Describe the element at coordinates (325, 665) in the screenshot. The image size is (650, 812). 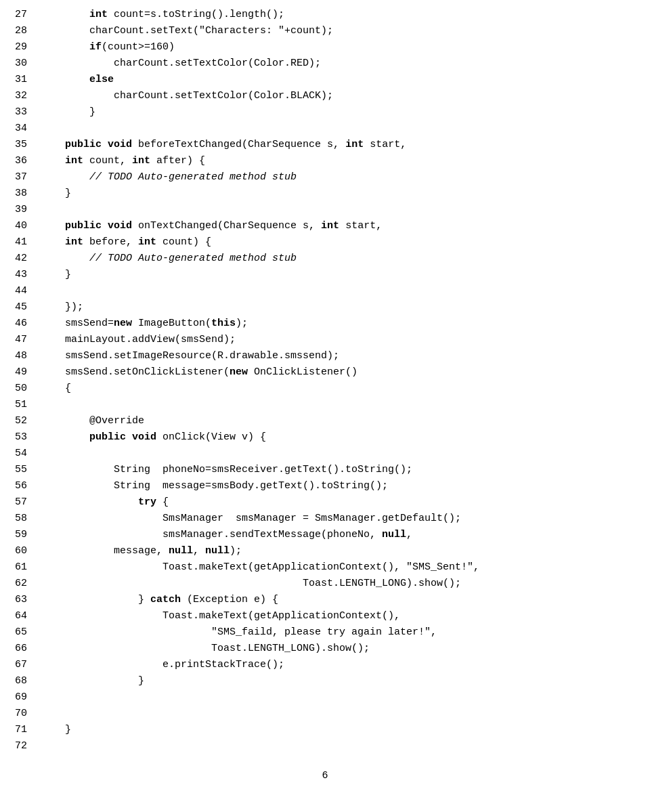
I see `code-line: 67 e.printStackTrace();` at that location.